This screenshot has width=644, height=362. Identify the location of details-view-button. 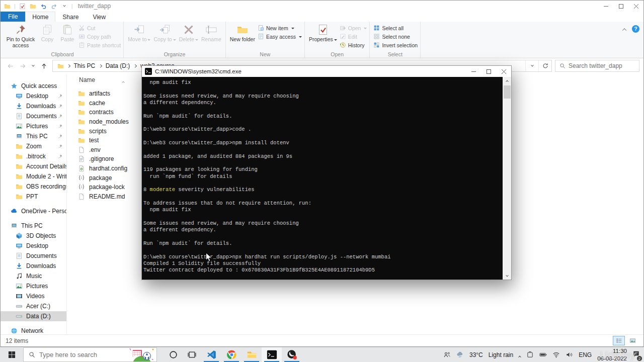
(619, 341).